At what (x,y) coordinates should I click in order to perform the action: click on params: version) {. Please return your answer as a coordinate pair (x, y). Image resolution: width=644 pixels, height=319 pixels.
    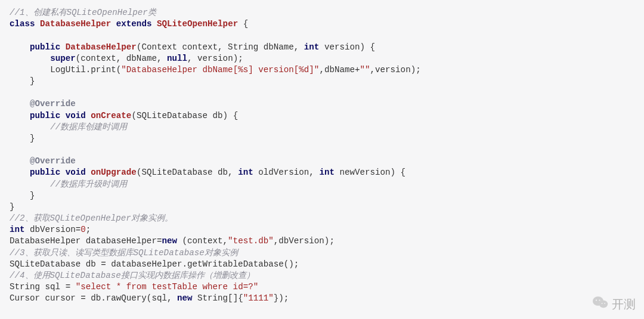
    Looking at the image, I should click on (347, 47).